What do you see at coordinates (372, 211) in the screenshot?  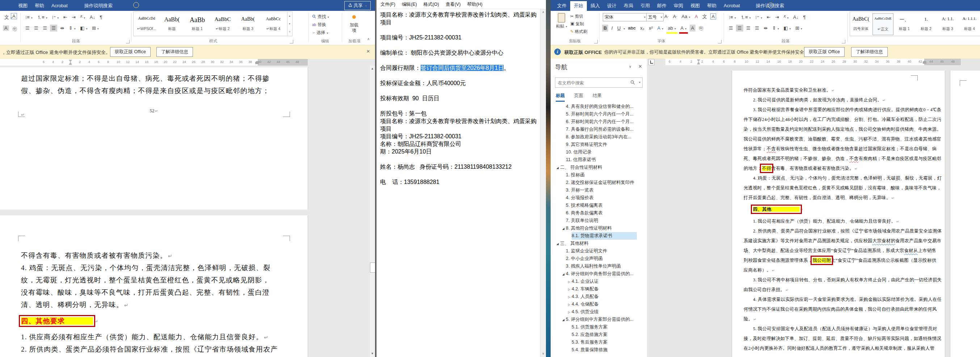 I see `left-scrollbar: ▲ ▼` at bounding box center [372, 211].